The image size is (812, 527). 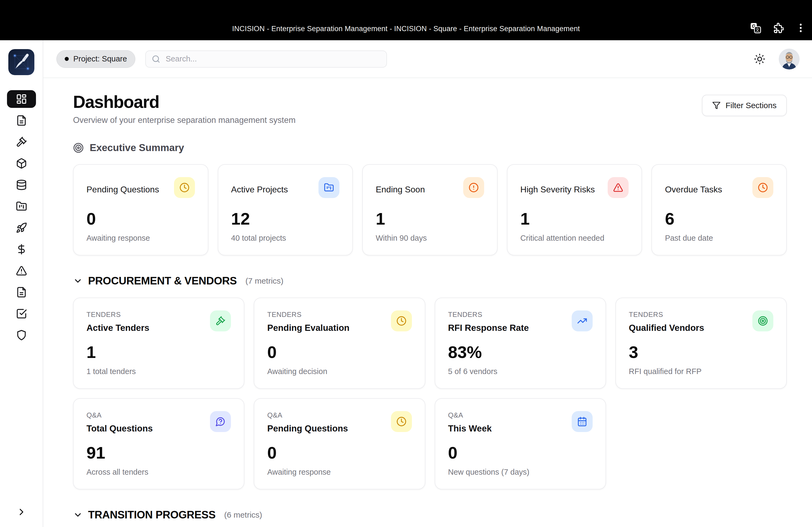 What do you see at coordinates (21, 314) in the screenshot?
I see `check-square-icon` at bounding box center [21, 314].